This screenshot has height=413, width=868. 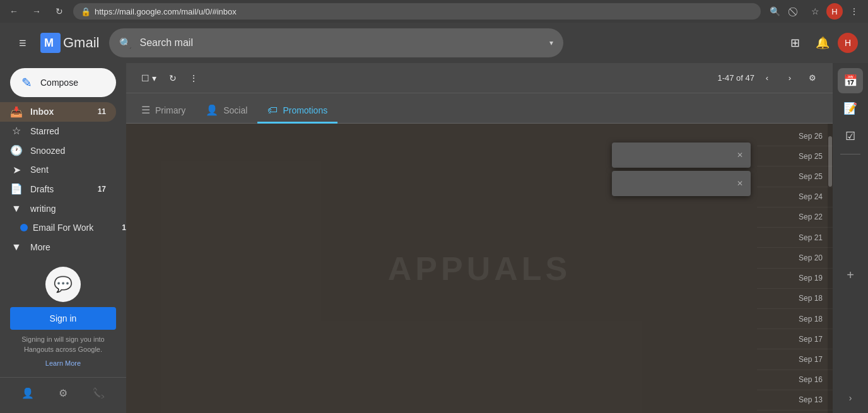 I want to click on settings-button: ⚙, so click(x=812, y=78).